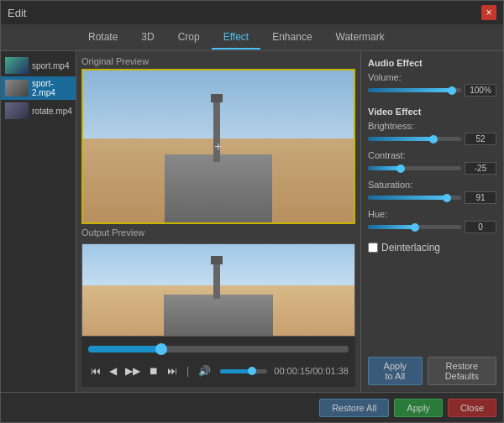 The height and width of the screenshot is (423, 504). Describe the element at coordinates (39, 65) in the screenshot. I see `file-item-sport: sport.mp4` at that location.